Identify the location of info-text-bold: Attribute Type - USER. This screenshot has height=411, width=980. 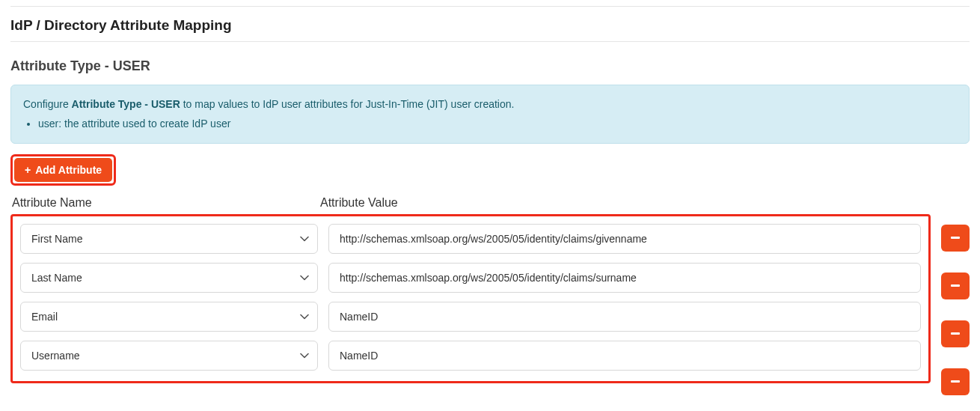
(126, 104).